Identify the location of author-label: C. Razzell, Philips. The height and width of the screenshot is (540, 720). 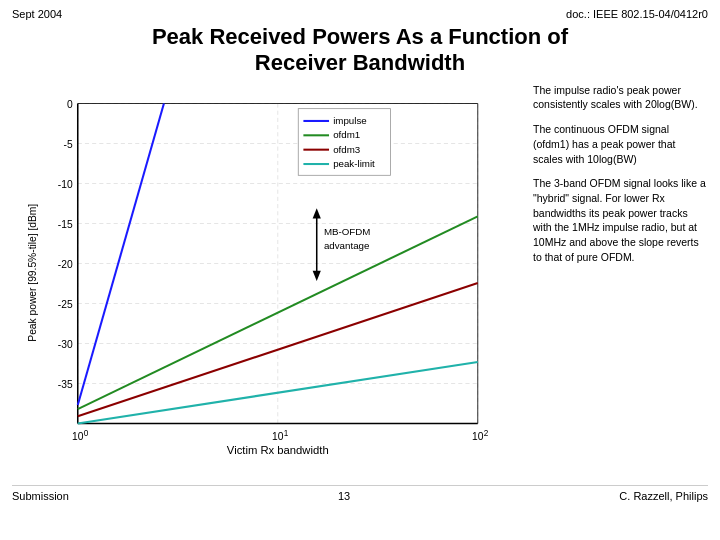
(664, 496).